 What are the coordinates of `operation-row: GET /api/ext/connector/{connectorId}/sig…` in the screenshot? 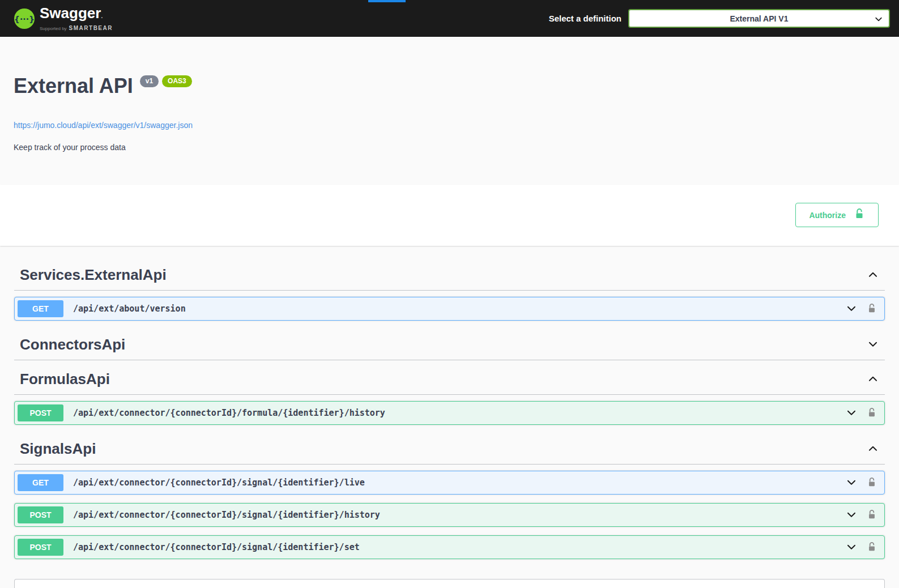 It's located at (450, 483).